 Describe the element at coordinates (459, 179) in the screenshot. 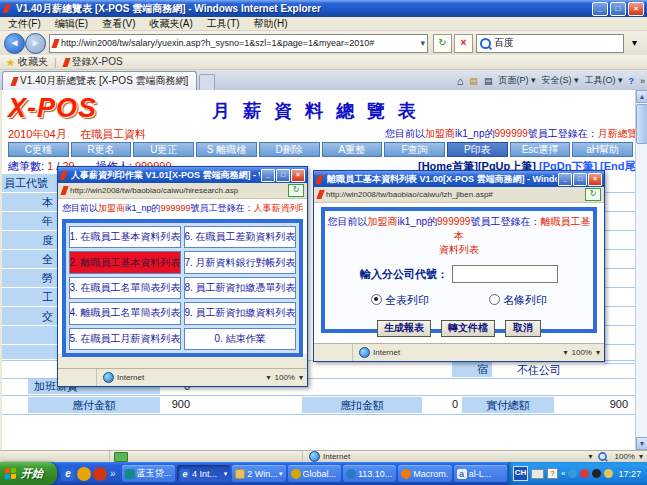

I see `dialog-leave-titlebar: 離職員工基本資料列表 V1.00[X-POS 雲端商務網] - Windows.…` at that location.